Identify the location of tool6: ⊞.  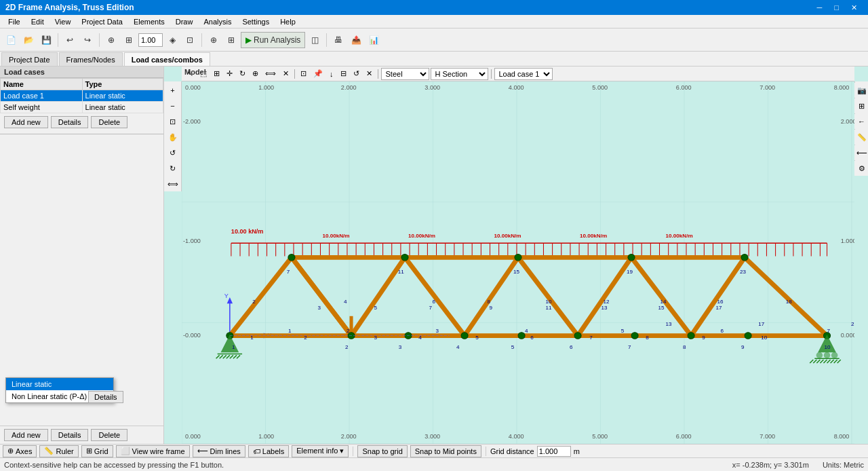
(231, 40).